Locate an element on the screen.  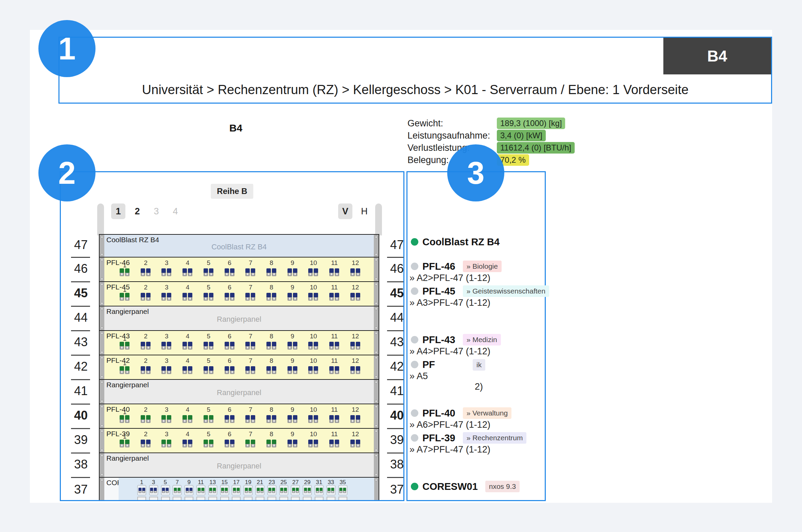
device-item: PFL-40» Verwaltung is located at coordinates (476, 413).